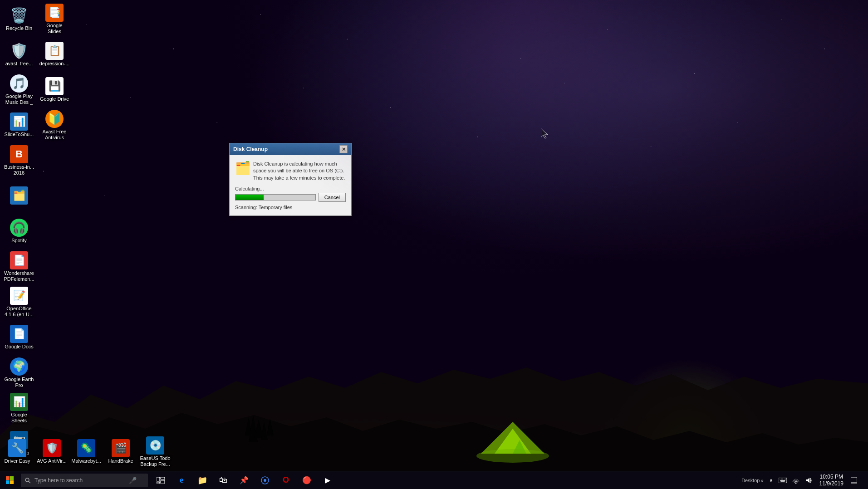 This screenshot has width=868, height=489. Describe the element at coordinates (286, 480) in the screenshot. I see `opera-icon: O` at that location.